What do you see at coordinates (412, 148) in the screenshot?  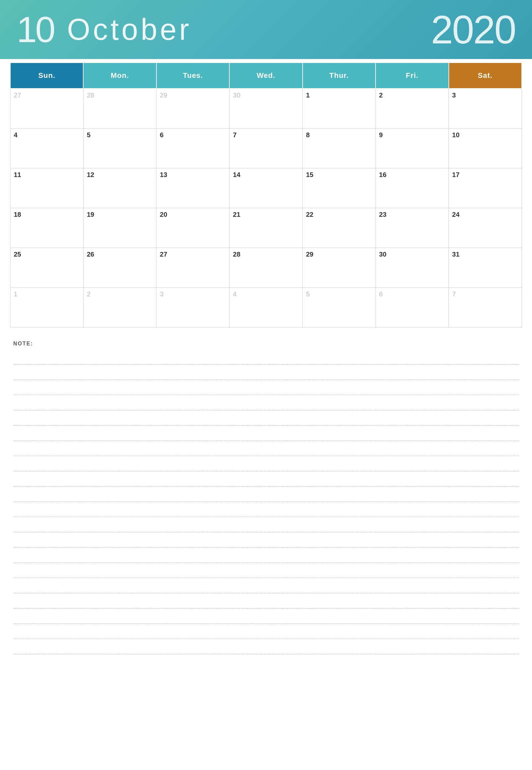 I see `calendar-cell: 9` at bounding box center [412, 148].